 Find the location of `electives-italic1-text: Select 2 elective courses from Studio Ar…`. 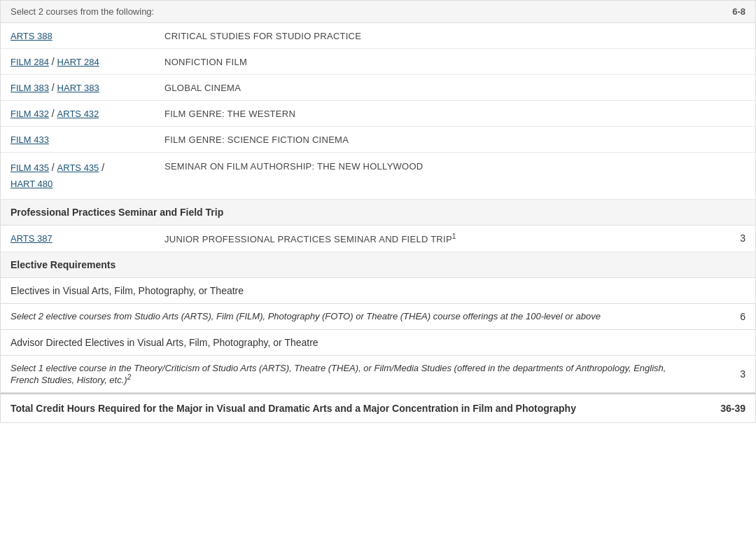

electives-italic1-text: Select 2 elective courses from Studio Ar… is located at coordinates (350, 317).